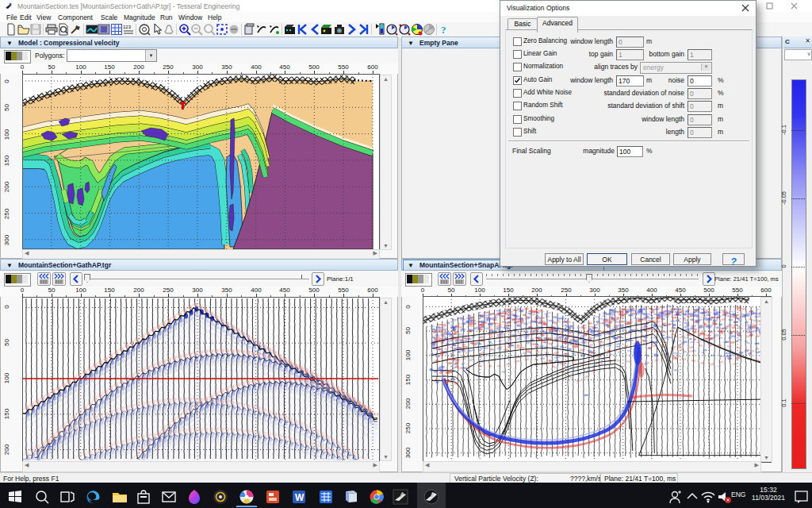  Describe the element at coordinates (300, 498) in the screenshot. I see `svg-text: W` at that location.